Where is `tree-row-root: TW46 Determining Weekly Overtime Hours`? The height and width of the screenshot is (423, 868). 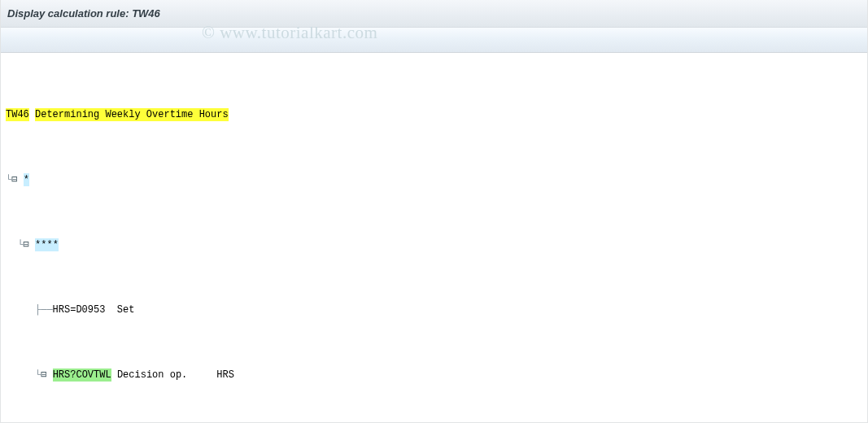
tree-row-root: TW46 Determining Weekly Overtime Hours is located at coordinates (434, 115).